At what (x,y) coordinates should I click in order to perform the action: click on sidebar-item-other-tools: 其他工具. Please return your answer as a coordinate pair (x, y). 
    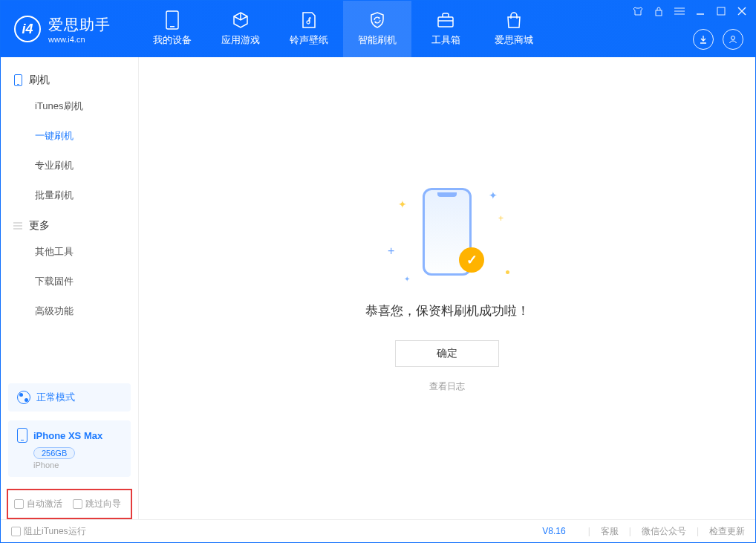
    Looking at the image, I should click on (70, 252).